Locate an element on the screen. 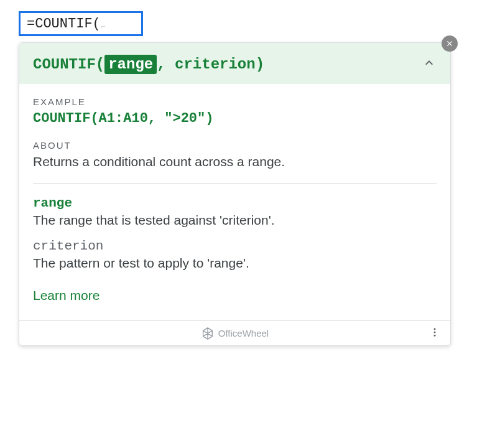  divider is located at coordinates (235, 183).